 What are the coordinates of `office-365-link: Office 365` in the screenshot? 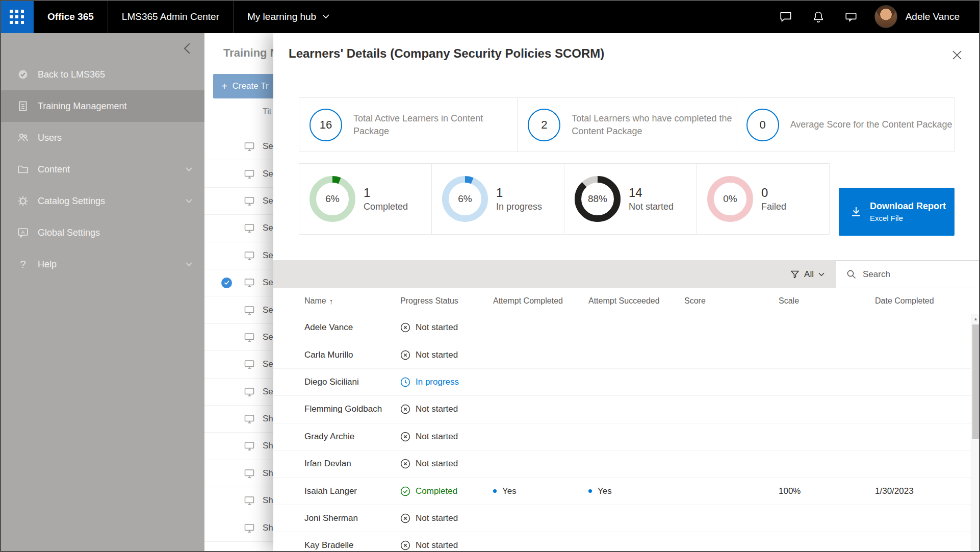 It's located at (70, 16).